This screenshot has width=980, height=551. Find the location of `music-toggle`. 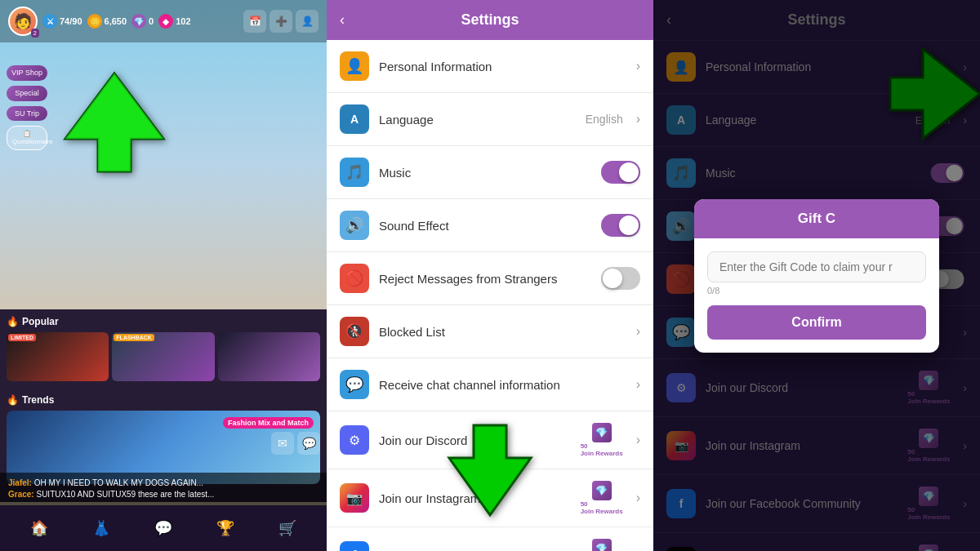

music-toggle is located at coordinates (621, 172).